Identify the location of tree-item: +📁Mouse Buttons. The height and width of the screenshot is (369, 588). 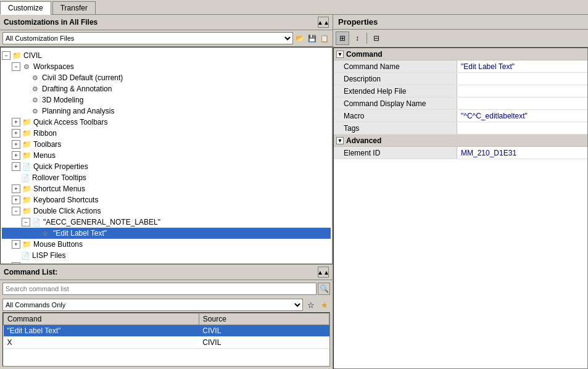
(167, 244).